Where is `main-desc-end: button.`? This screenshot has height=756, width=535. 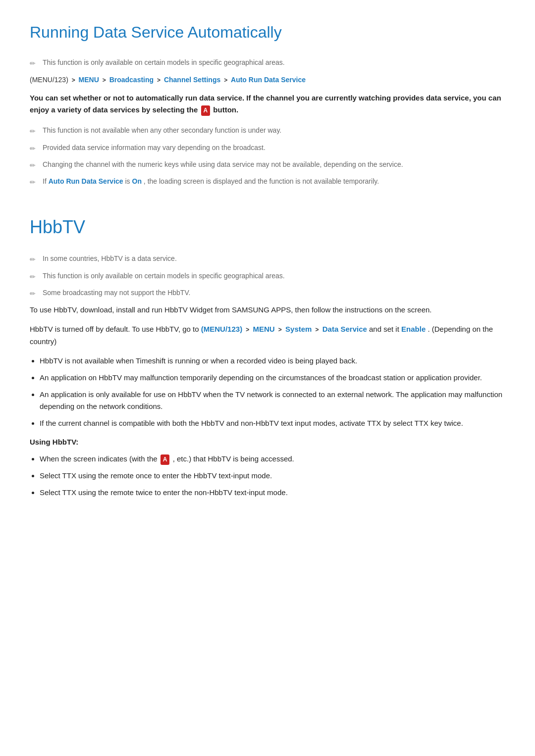
main-desc-end: button. is located at coordinates (226, 110).